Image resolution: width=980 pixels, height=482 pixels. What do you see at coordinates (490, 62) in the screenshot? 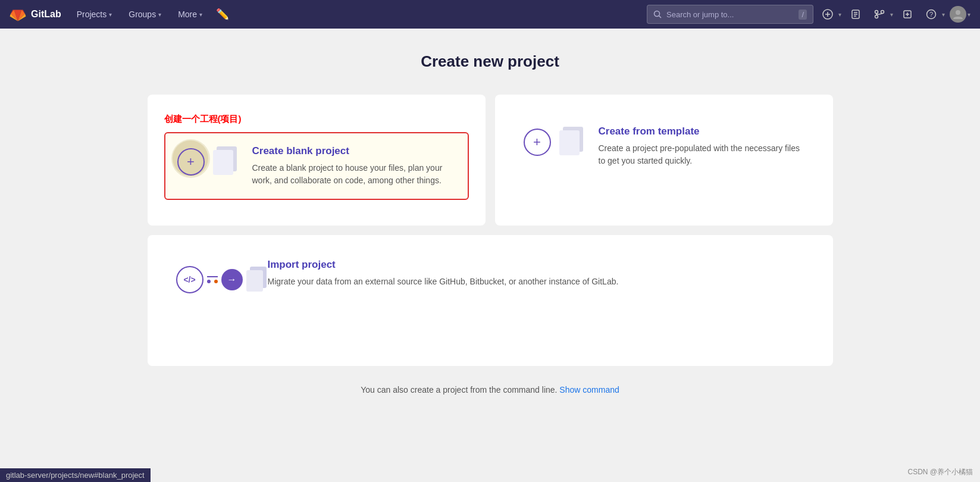
I see `page-title: Create new project` at bounding box center [490, 62].